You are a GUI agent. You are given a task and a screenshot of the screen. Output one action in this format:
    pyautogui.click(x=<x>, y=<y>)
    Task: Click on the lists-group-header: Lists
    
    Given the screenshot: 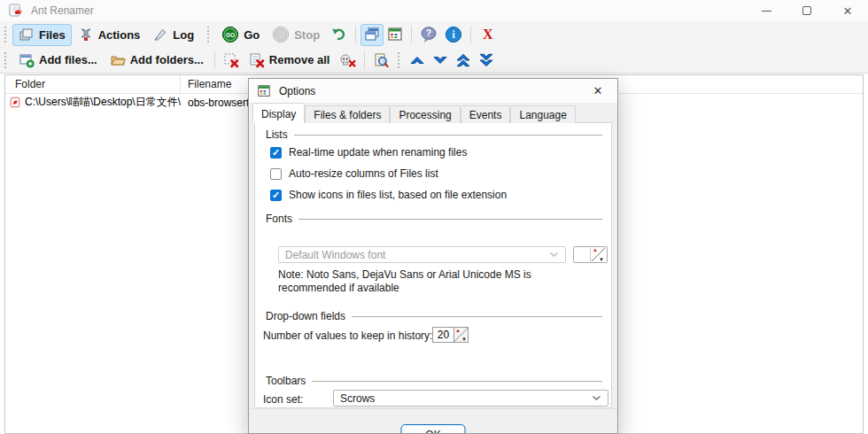 What is the action you would take?
    pyautogui.click(x=434, y=135)
    